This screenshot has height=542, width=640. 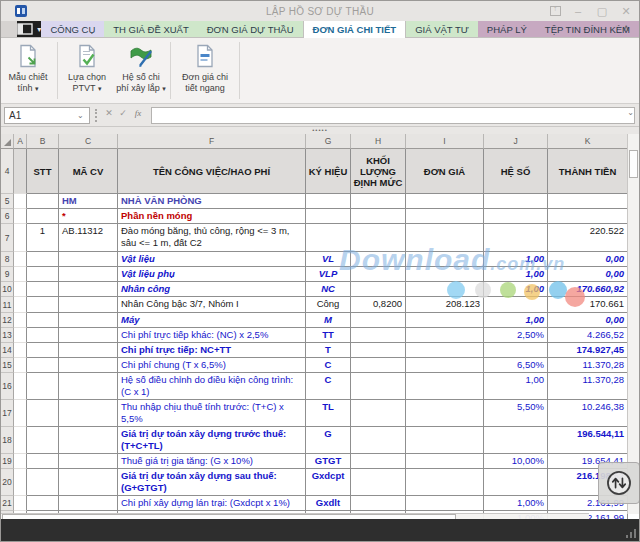 What do you see at coordinates (20, 366) in the screenshot?
I see `cell-A15` at bounding box center [20, 366].